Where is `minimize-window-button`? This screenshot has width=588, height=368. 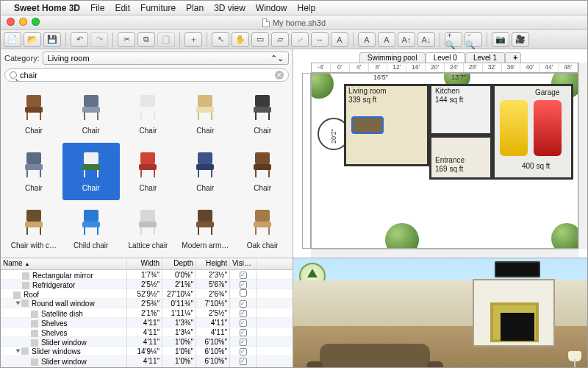 minimize-window-button is located at coordinates (24, 22).